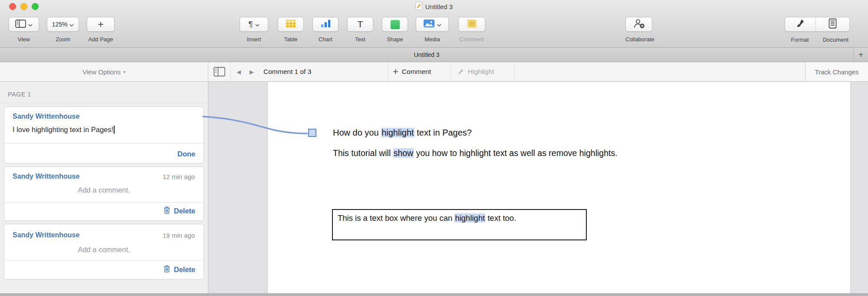 The width and height of the screenshot is (868, 296). Describe the element at coordinates (252, 72) in the screenshot. I see `next-arrow-icon: ▶` at that location.